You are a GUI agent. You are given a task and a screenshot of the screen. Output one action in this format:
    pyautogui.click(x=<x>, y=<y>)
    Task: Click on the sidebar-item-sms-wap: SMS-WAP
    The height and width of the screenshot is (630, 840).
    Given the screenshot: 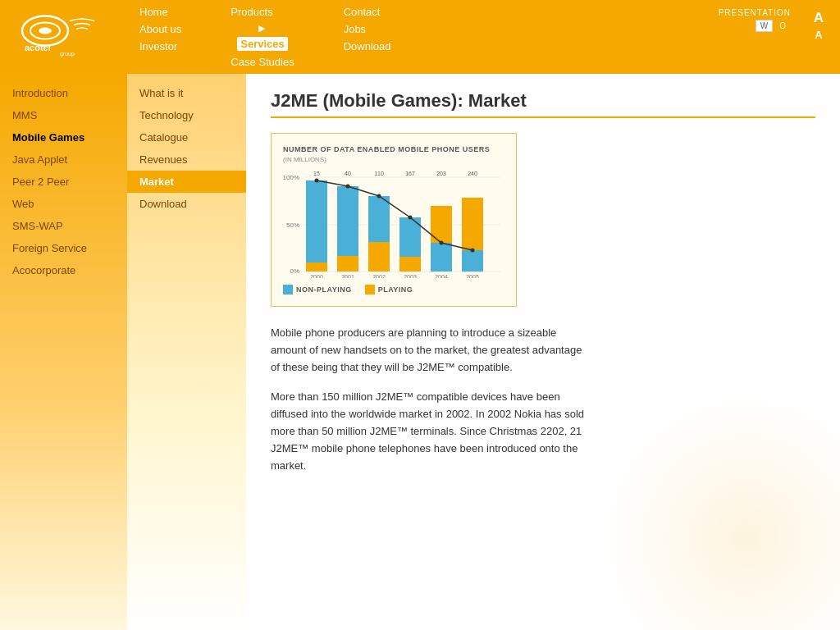 What is the action you would take?
    pyautogui.click(x=64, y=226)
    